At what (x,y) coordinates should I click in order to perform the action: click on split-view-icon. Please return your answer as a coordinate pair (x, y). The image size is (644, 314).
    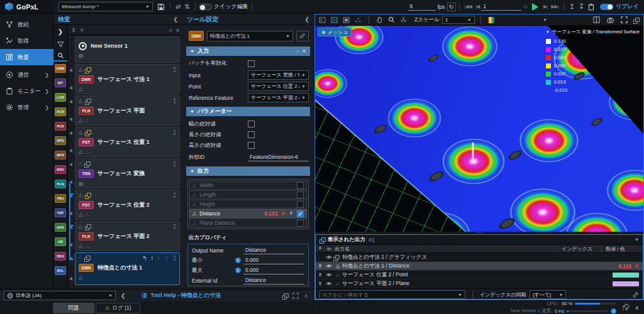
    Looking at the image, I should click on (596, 20).